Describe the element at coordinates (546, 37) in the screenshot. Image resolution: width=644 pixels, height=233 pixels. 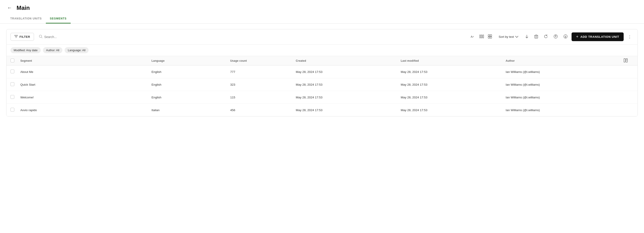
I see `refresh-icon` at that location.